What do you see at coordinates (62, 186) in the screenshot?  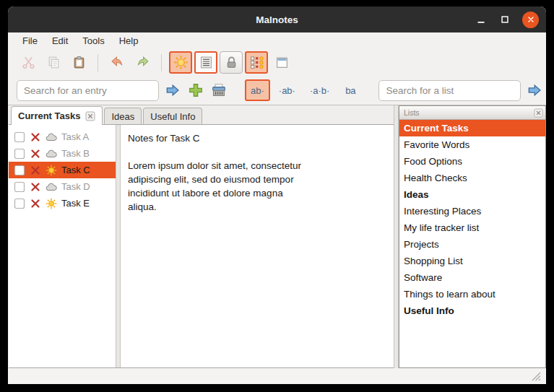 I see `task-row: Task D` at bounding box center [62, 186].